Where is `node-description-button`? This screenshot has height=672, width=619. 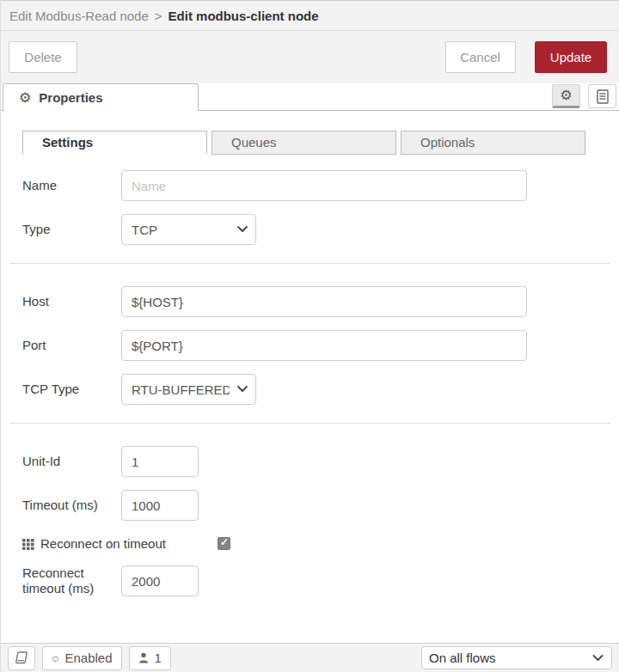 node-description-button is located at coordinates (602, 96).